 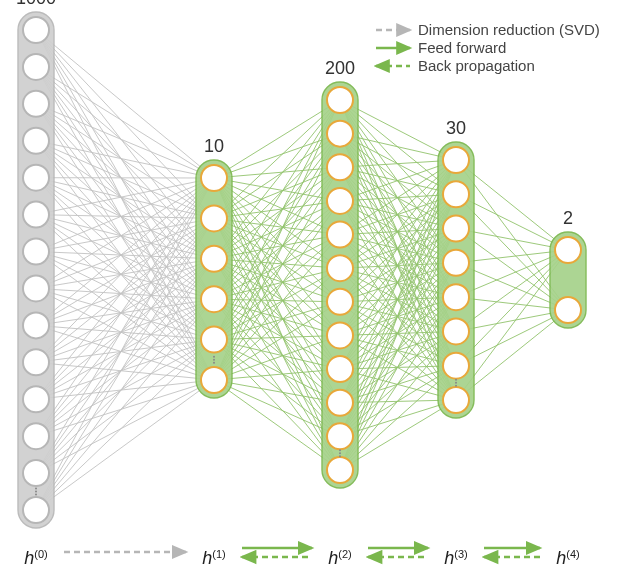 I want to click on layer-size-h3: 30, so click(x=456, y=128).